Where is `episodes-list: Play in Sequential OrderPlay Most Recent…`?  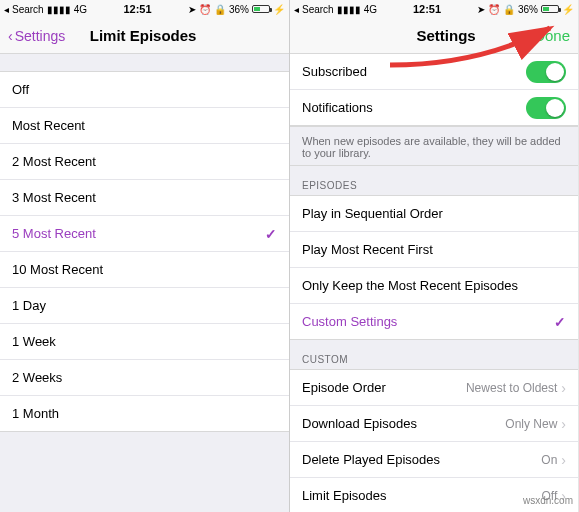
episodes-list: Play in Sequential OrderPlay Most Recent… is located at coordinates (434, 268).